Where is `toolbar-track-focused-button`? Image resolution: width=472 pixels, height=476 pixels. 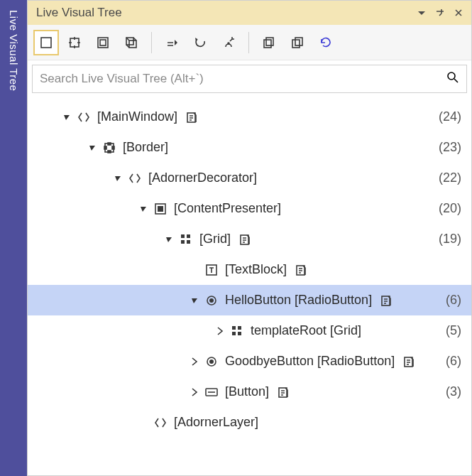
toolbar-track-focused-button is located at coordinates (103, 43).